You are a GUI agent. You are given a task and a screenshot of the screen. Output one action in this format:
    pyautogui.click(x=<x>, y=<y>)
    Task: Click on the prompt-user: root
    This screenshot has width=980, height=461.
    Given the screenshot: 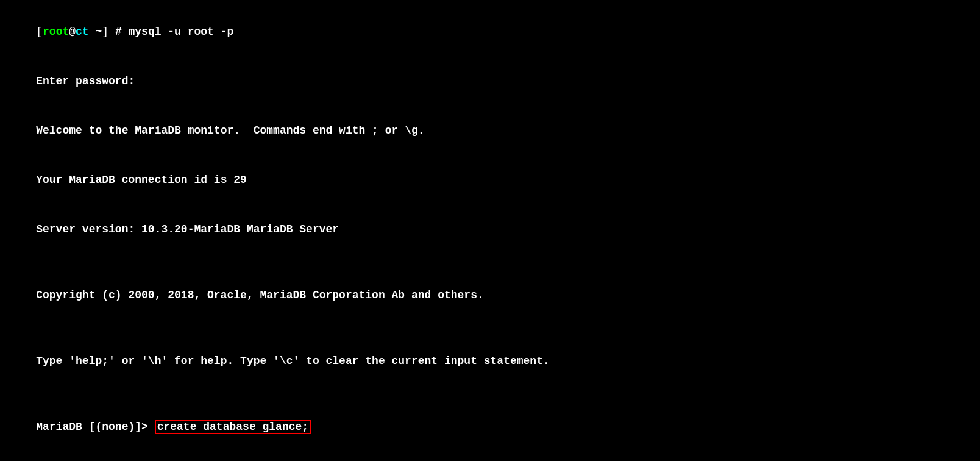 What is the action you would take?
    pyautogui.click(x=56, y=32)
    